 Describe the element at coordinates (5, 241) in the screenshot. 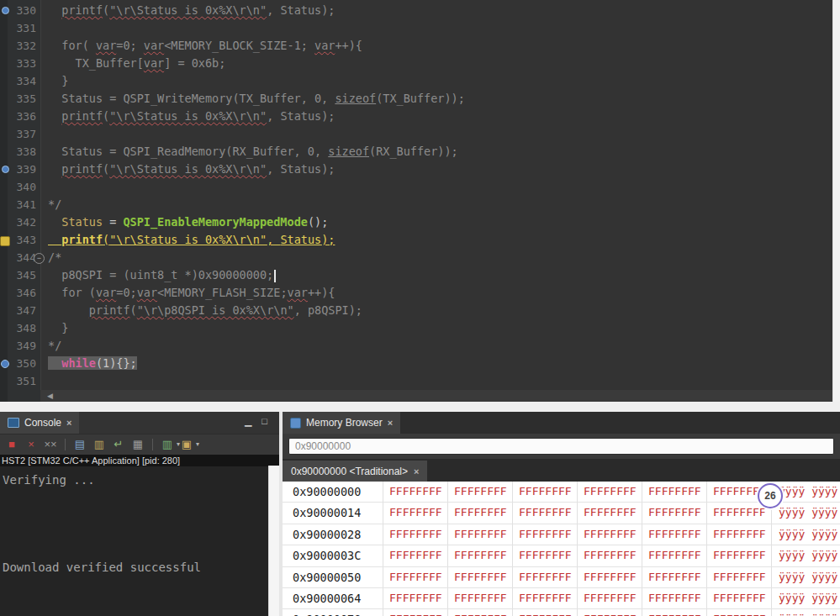

I see `debug-pointer-marker` at that location.